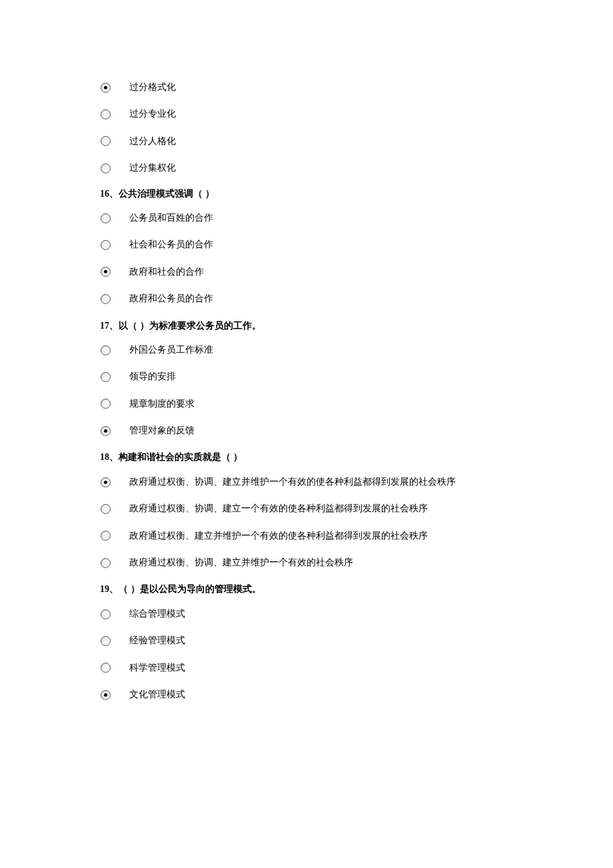  What do you see at coordinates (306, 667) in the screenshot?
I see `option-row: 科学管理模式` at bounding box center [306, 667].